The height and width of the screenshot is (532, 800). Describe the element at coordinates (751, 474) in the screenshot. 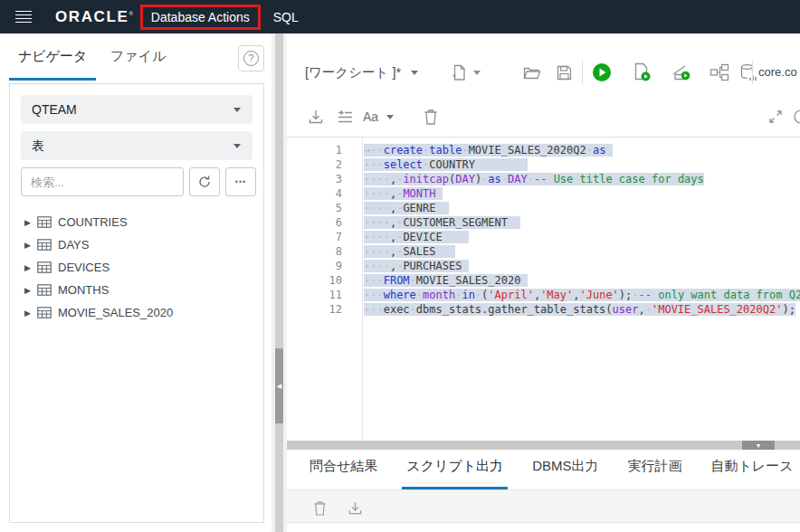

I see `output-tab-autotrace: 自動トレース` at that location.